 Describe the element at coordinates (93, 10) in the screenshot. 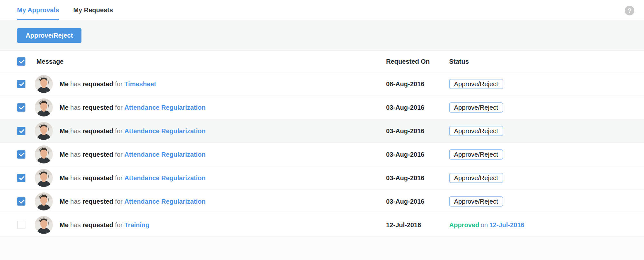

I see `tab-my-requests-label: My Requests` at that location.